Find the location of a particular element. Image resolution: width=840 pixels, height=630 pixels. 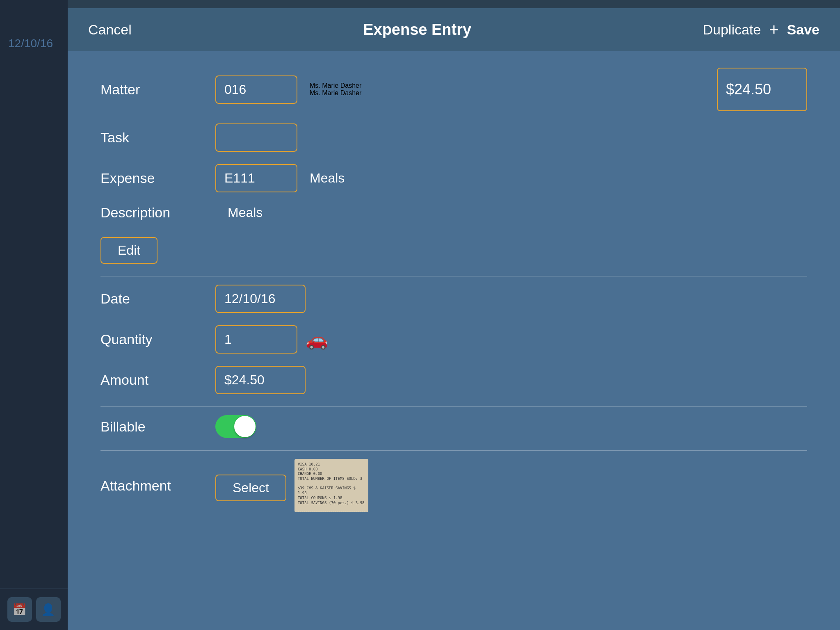

matter-client-line2: Ms. Marie Dasher is located at coordinates (336, 93).